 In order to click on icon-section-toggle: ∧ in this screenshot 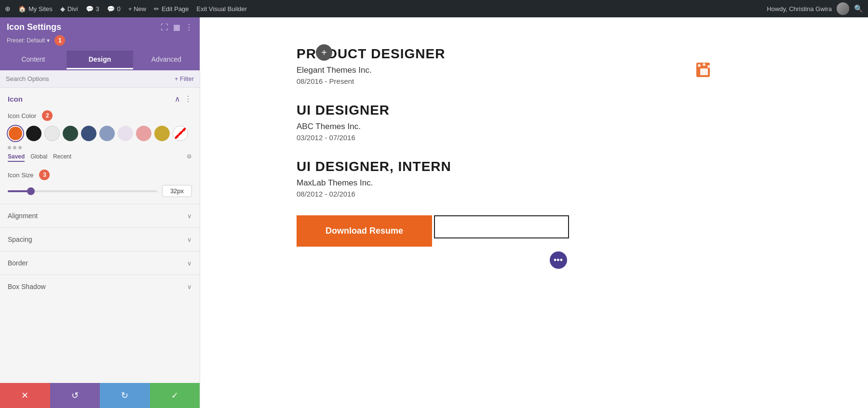, I will do `click(177, 99)`.